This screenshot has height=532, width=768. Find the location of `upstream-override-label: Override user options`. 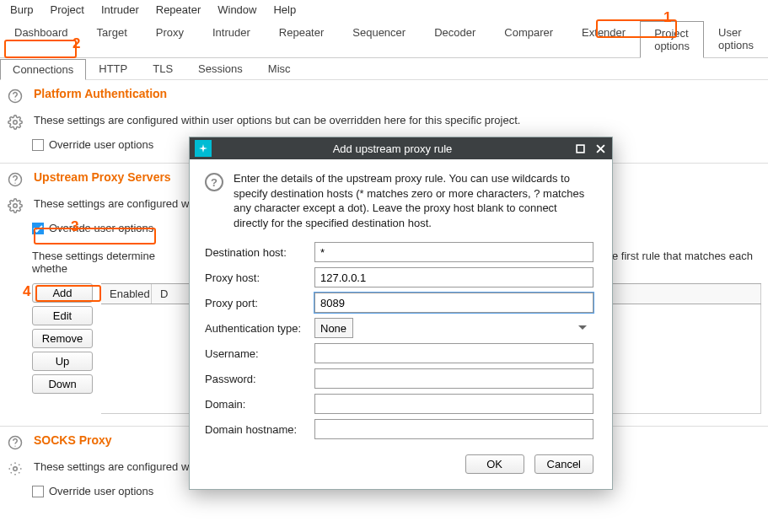

upstream-override-label: Override user options is located at coordinates (101, 228).